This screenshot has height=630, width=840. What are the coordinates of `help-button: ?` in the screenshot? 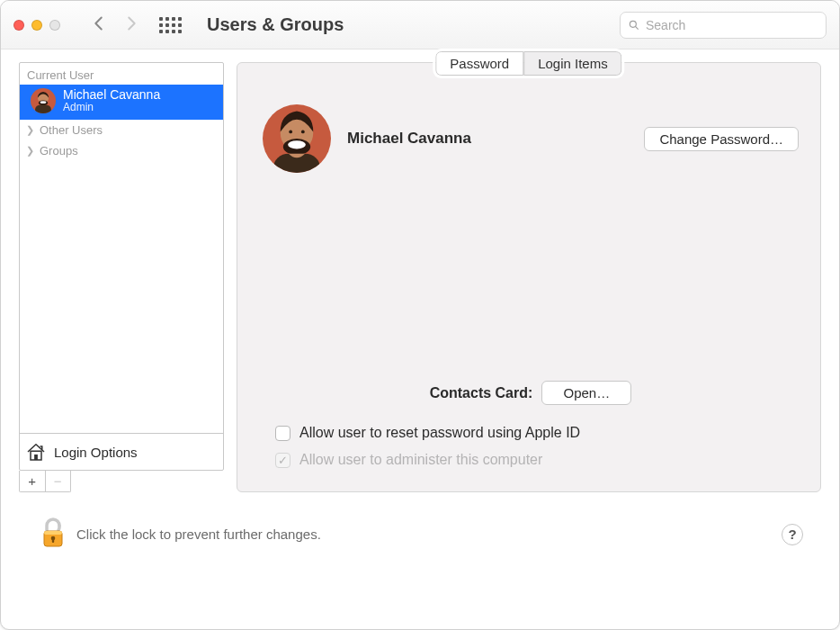 It's located at (792, 535).